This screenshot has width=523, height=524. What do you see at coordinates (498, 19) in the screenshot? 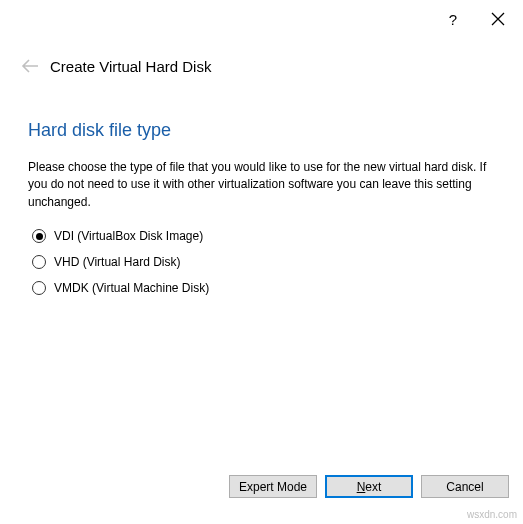
I see `close-icon` at bounding box center [498, 19].